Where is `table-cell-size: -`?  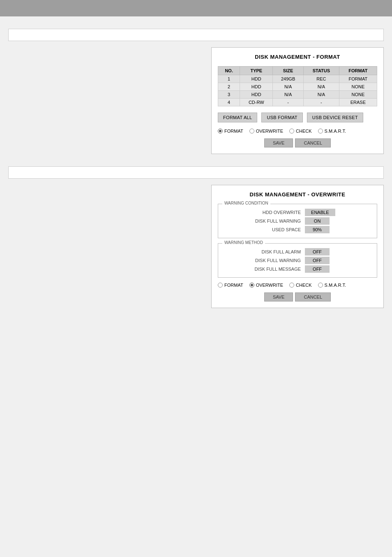
table-cell-size: - is located at coordinates (288, 103).